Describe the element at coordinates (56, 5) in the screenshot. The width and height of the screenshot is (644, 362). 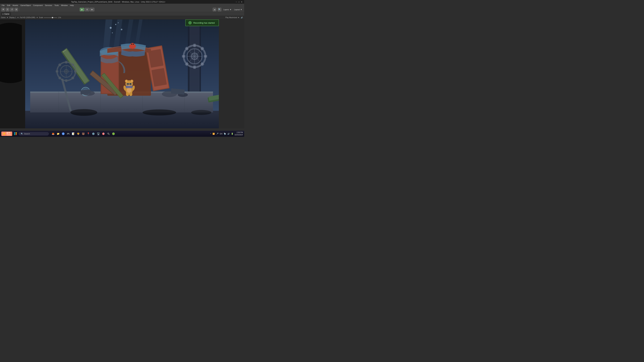
I see `menu-tools: Tools` at that location.